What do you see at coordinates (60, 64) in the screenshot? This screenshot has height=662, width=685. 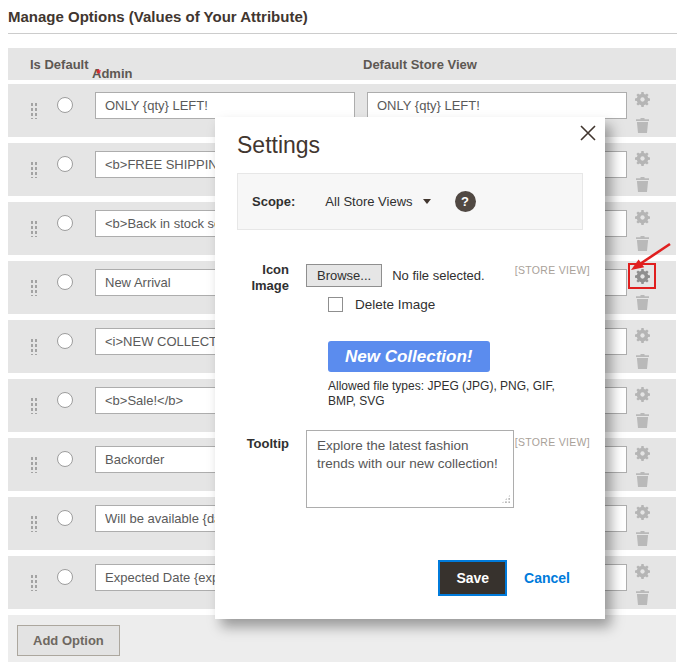 I see `column-header-is-default: Is Default` at bounding box center [60, 64].